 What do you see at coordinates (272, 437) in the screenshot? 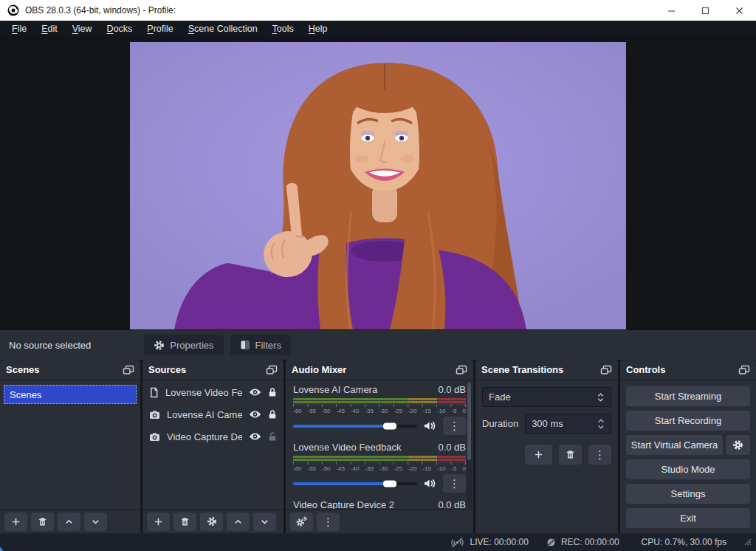
I see `lock-open-icon` at bounding box center [272, 437].